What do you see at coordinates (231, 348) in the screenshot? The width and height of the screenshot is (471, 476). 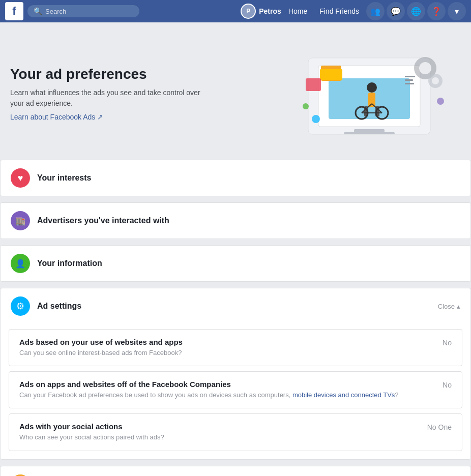 I see `ad-setting-websites-info: Ads based on your use of websites and ap…` at bounding box center [231, 348].